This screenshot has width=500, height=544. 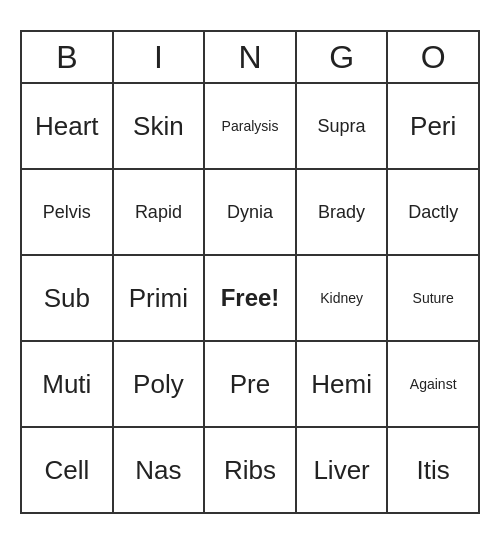 I want to click on bingo-cell: Against, so click(x=434, y=385).